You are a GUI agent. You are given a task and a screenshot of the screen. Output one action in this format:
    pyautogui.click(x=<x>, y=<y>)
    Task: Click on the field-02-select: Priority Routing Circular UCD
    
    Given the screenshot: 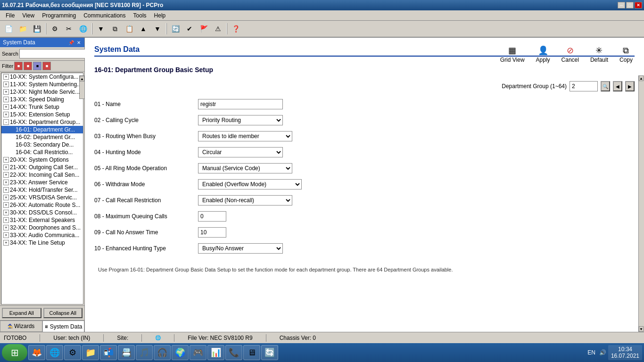 What is the action you would take?
    pyautogui.click(x=240, y=120)
    